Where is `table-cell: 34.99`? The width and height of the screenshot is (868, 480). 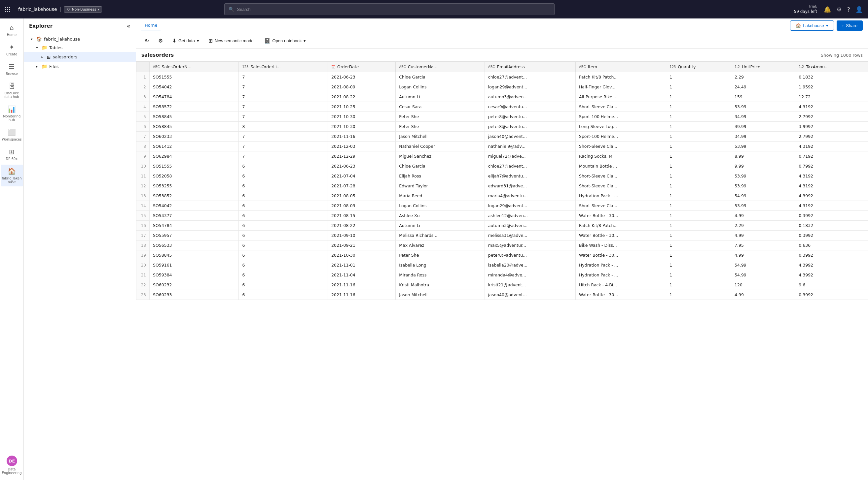
table-cell: 34.99 is located at coordinates (763, 117).